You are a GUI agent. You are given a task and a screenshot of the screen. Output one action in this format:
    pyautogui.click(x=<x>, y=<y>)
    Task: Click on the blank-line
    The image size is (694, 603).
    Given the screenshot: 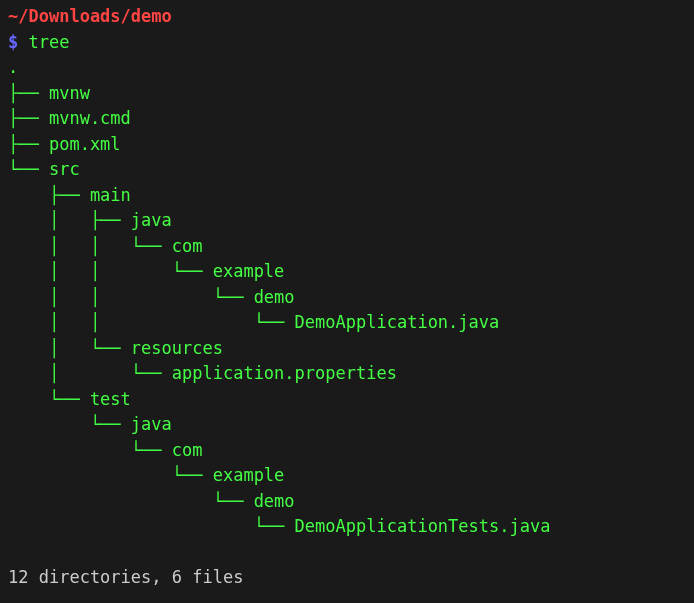 What is the action you would take?
    pyautogui.click(x=347, y=553)
    